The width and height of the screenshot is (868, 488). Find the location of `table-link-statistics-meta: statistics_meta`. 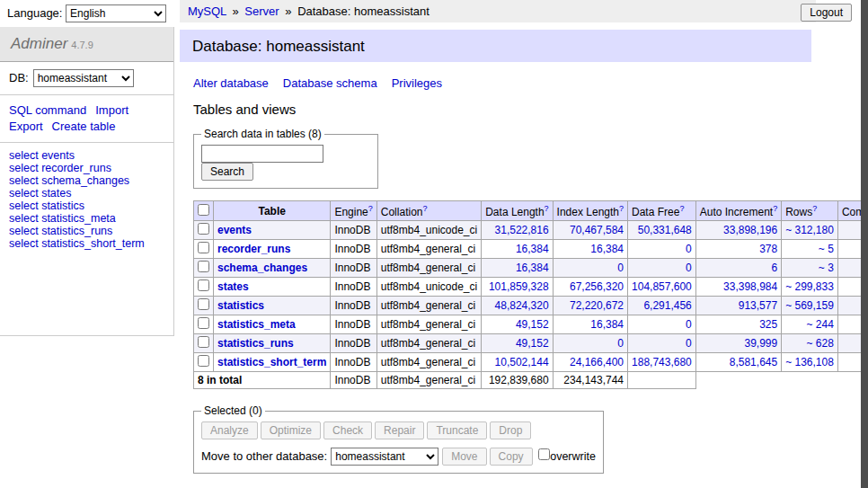

table-link-statistics-meta: statistics_meta is located at coordinates (257, 324).